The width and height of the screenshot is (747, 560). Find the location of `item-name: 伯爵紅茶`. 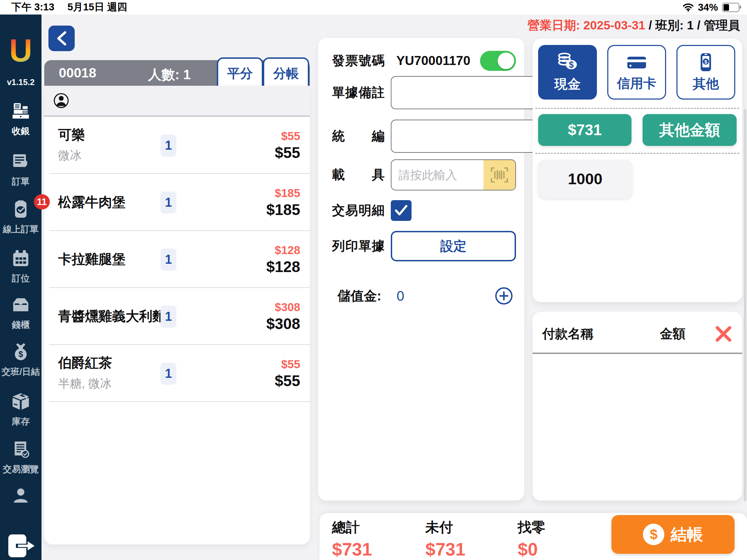

item-name: 伯爵紅茶 is located at coordinates (113, 363).